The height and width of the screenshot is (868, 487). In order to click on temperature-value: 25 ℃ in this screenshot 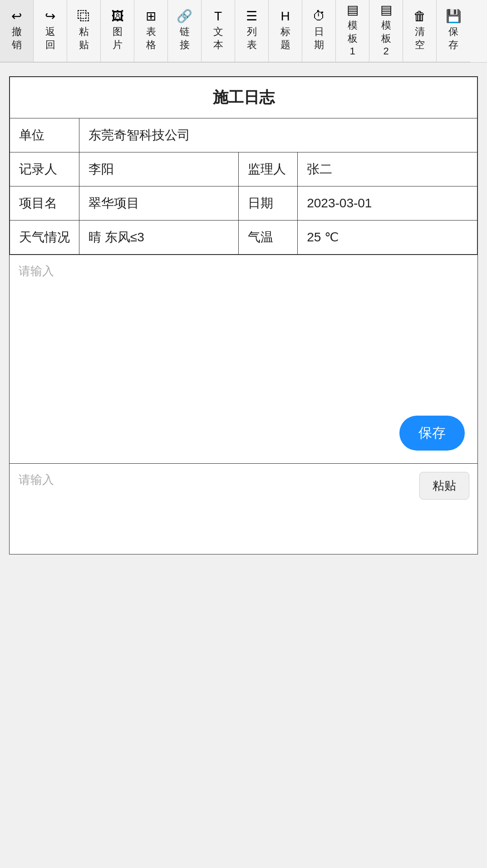, I will do `click(388, 237)`.